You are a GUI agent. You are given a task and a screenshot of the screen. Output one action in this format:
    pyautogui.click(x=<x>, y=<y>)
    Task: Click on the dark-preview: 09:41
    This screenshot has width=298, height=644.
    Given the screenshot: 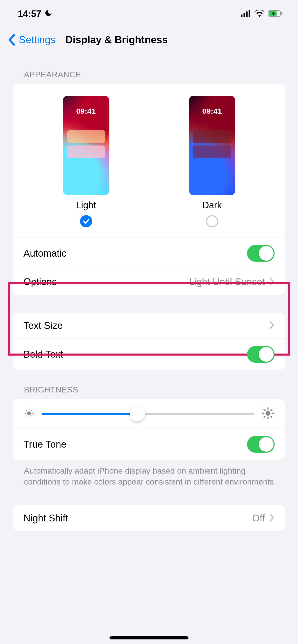 What is the action you would take?
    pyautogui.click(x=212, y=145)
    